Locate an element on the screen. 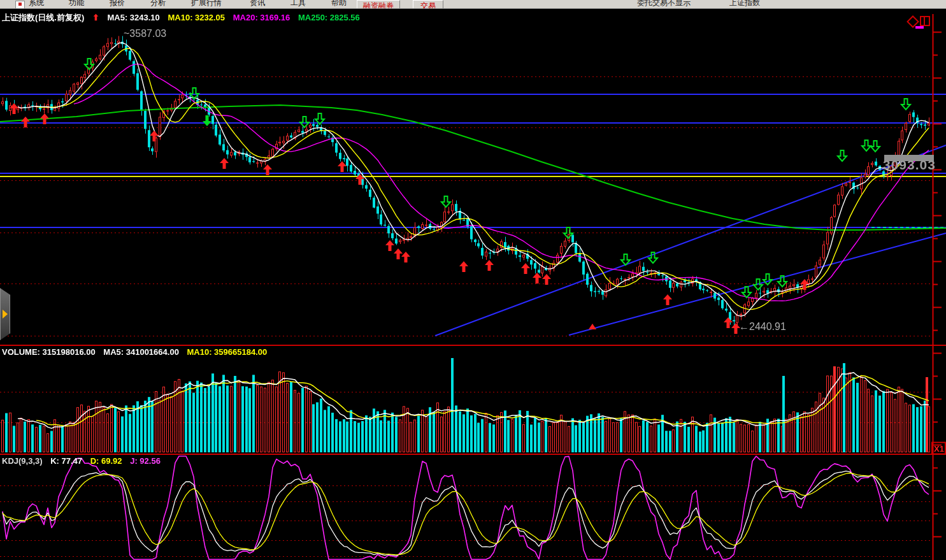 This screenshot has height=560, width=946. expand-sidebar-handle is located at coordinates (5, 314).